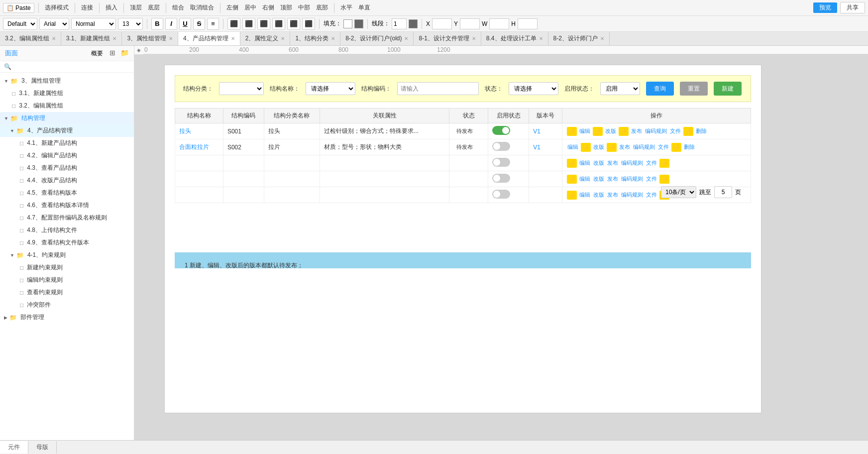 This screenshot has width=868, height=454. Describe the element at coordinates (199, 24) in the screenshot. I see `strikethrough-button: S` at that location.